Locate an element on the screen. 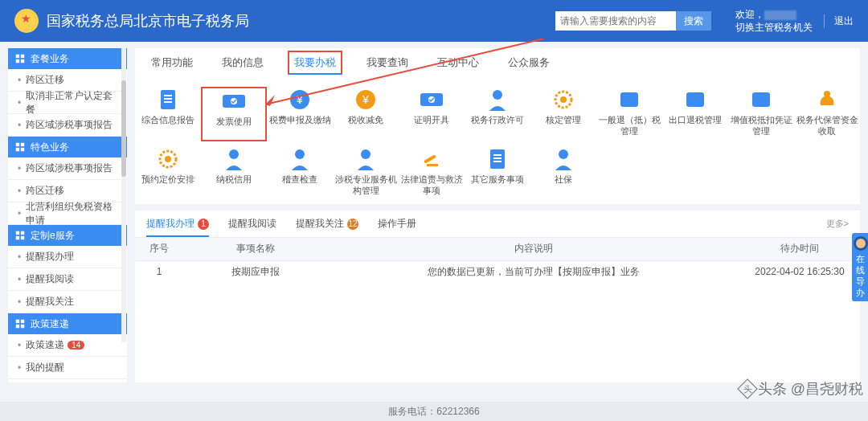 This screenshot has height=421, width=868. grid-item: 一般退（抵）税管理 is located at coordinates (629, 114).